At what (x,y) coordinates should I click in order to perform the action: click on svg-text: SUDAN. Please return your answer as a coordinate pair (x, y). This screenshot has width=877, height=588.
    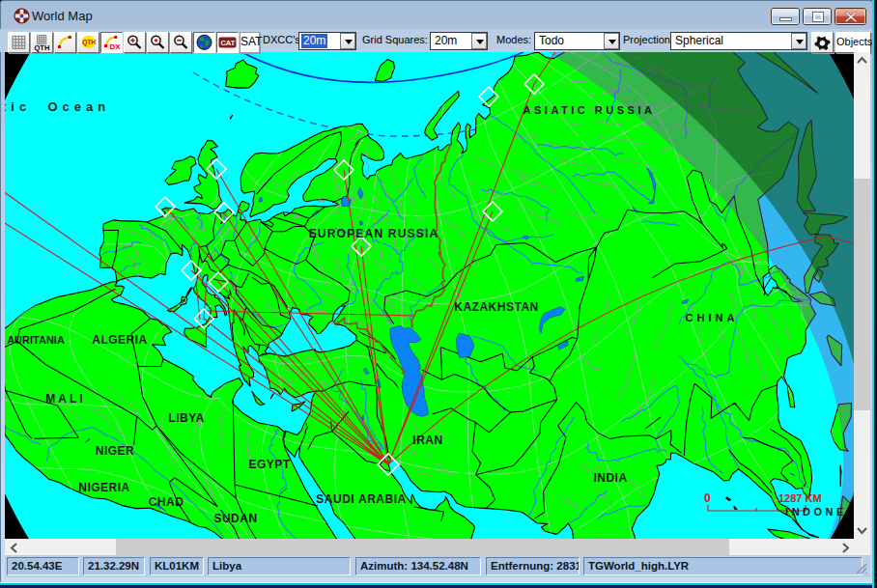
    Looking at the image, I should click on (236, 518).